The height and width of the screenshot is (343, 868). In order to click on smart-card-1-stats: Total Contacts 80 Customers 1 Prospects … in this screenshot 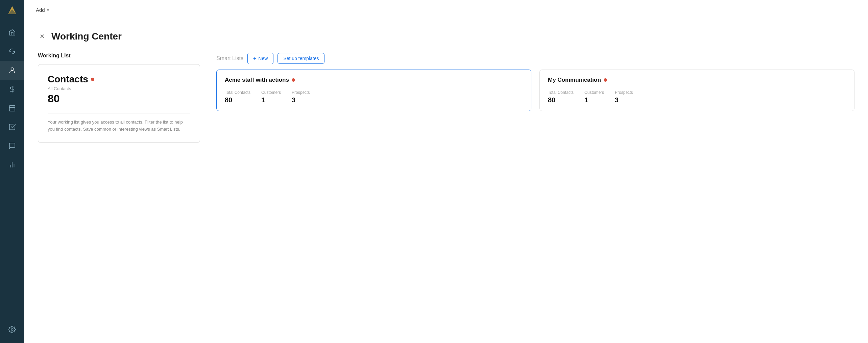, I will do `click(697, 97)`.